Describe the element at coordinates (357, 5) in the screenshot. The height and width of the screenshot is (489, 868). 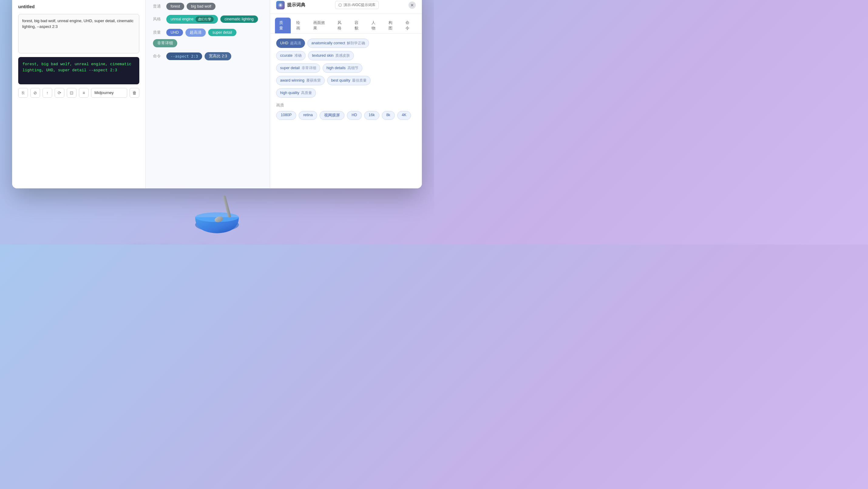
I see `dict-source: ⬡ 演示-AIGC提示词库` at that location.